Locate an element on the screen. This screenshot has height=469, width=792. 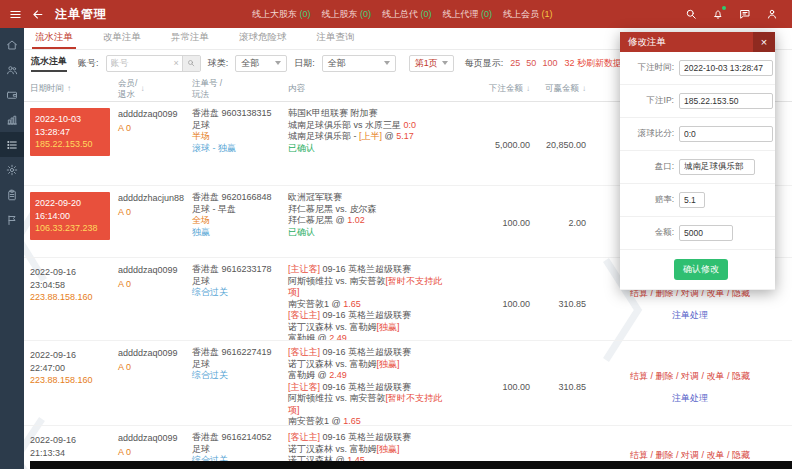
topbar: 注单管理 线上大股东 (0)线上股东 (0)线上总代 (0)线上代理 (0)线上… is located at coordinates (396, 14).